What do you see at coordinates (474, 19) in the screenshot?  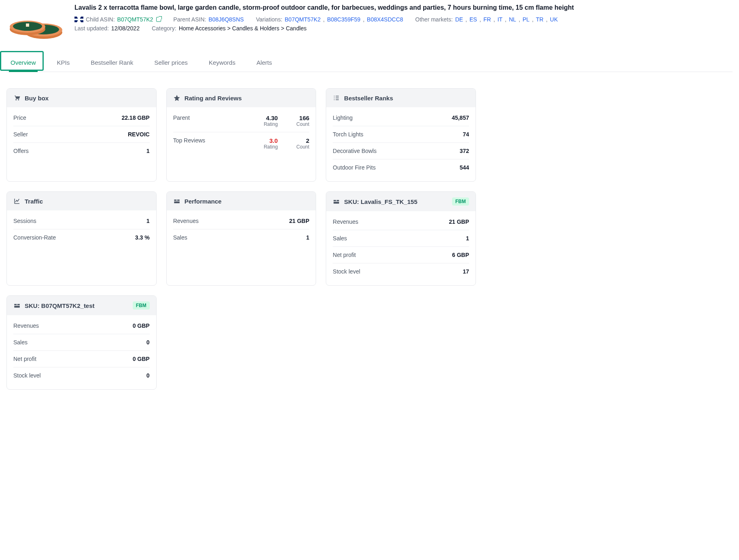 I see `market-link: ES` at bounding box center [474, 19].